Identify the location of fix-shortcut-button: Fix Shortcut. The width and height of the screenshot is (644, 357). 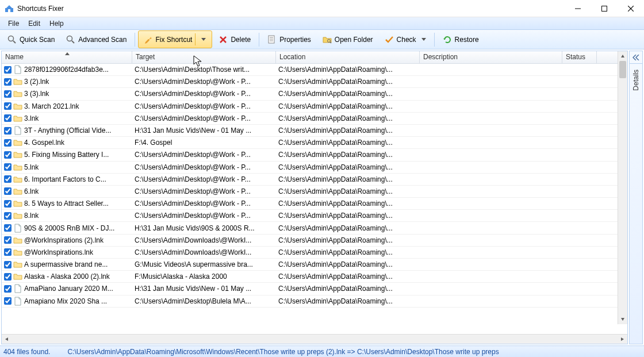
(175, 39).